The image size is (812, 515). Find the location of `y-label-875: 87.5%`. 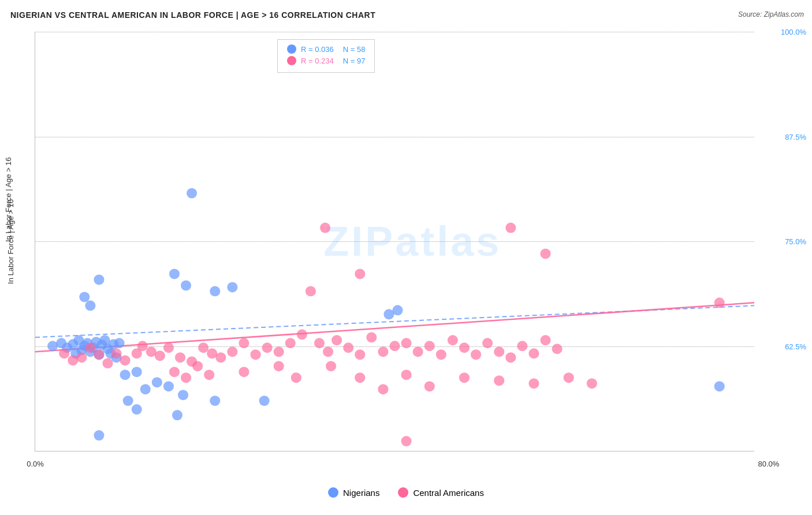

y-label-875: 87.5% is located at coordinates (796, 136).